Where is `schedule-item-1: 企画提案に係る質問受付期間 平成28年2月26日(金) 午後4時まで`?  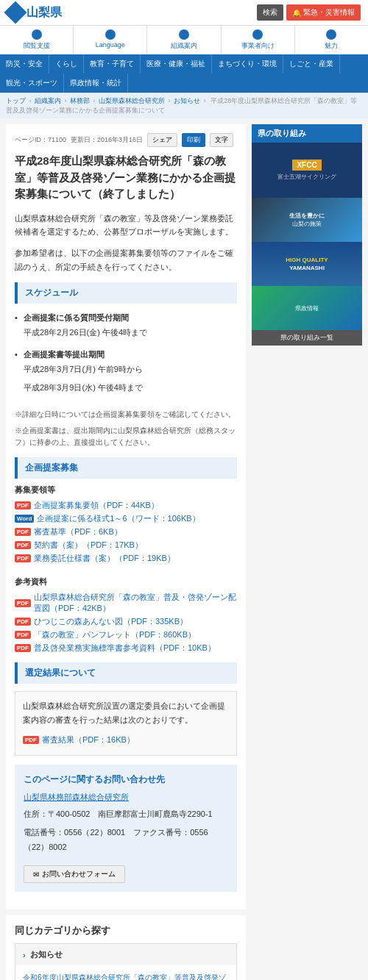 schedule-item-1: 企画提案に係る質問受付期間 平成28年2月26日(金) 午後4時まで is located at coordinates (126, 328).